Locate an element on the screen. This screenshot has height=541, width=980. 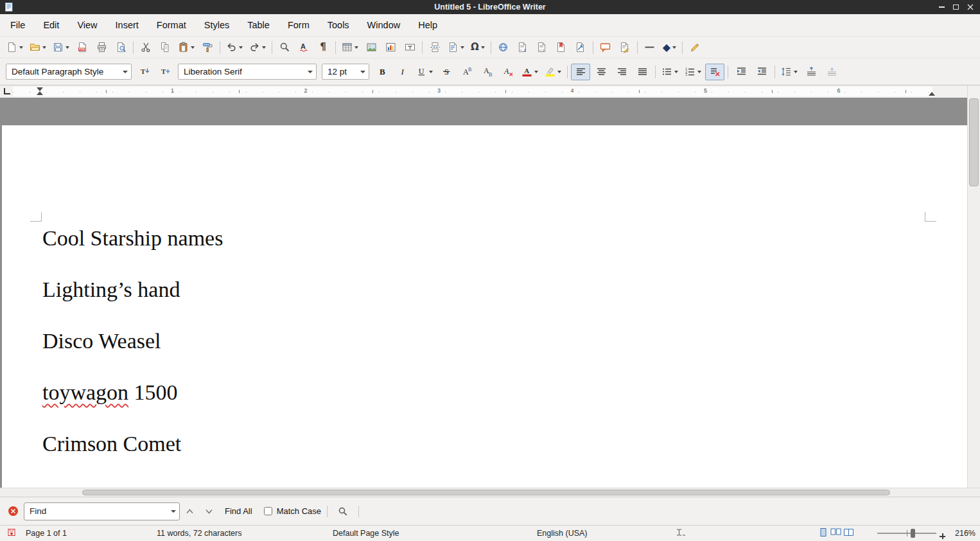
horizontal-scrollbar is located at coordinates (490, 492).